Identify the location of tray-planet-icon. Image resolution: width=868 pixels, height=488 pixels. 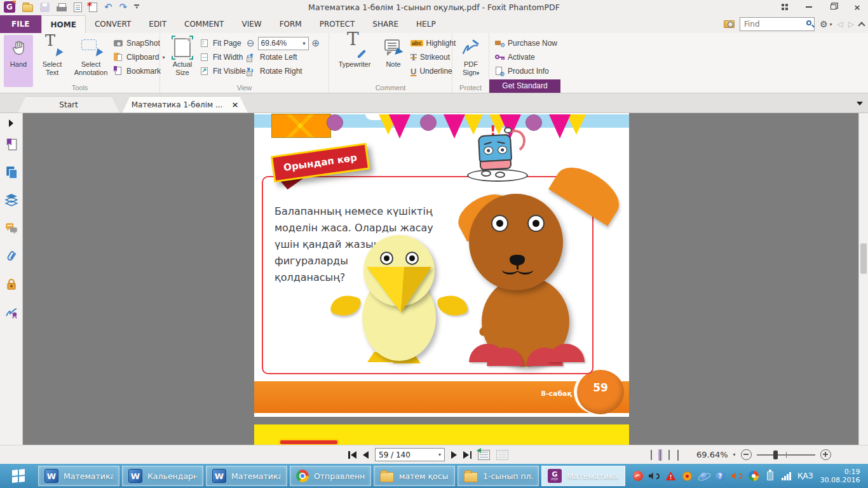
(704, 477).